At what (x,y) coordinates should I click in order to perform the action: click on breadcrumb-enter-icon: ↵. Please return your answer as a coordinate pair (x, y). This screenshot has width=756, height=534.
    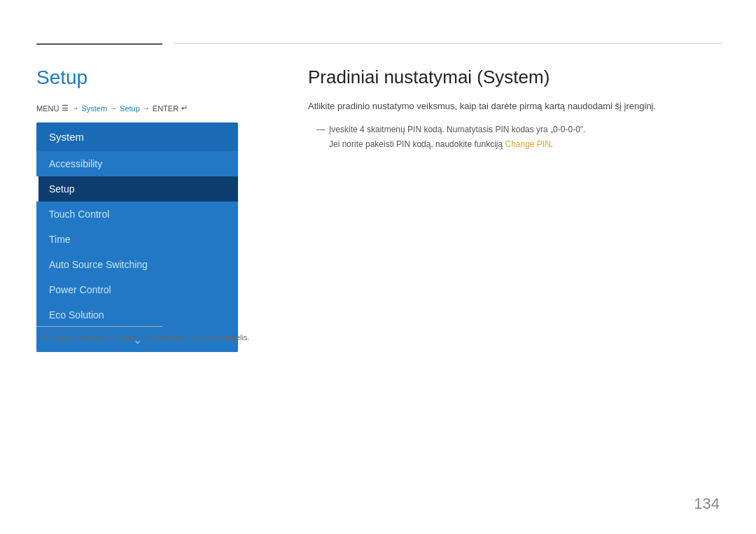
    Looking at the image, I should click on (185, 108).